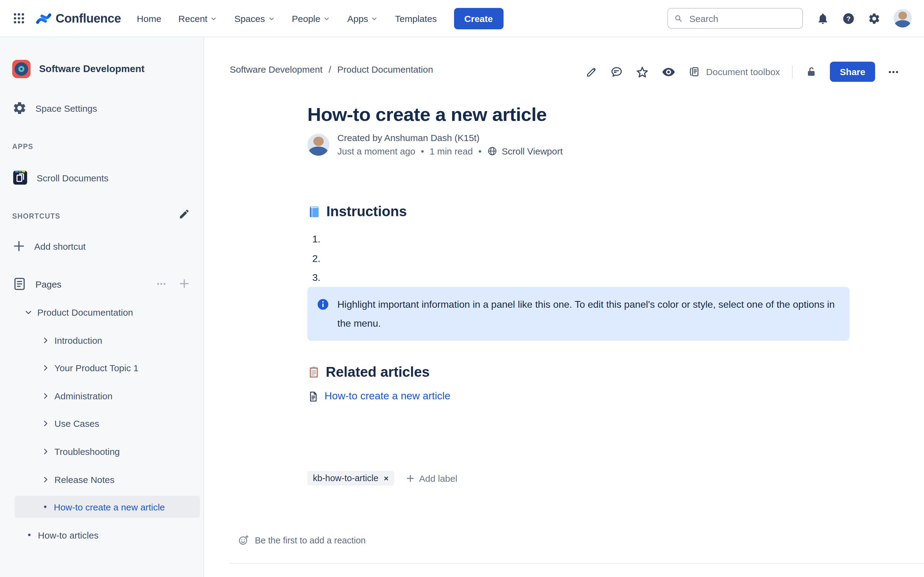 Image resolution: width=924 pixels, height=577 pixels. What do you see at coordinates (20, 178) in the screenshot?
I see `scroll-documents-icon` at bounding box center [20, 178].